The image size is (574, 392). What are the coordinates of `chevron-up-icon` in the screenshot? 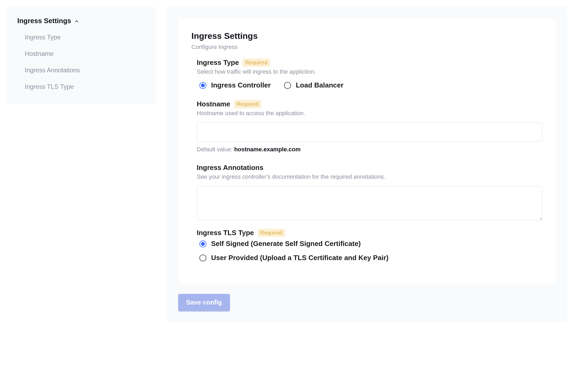 It's located at (77, 21).